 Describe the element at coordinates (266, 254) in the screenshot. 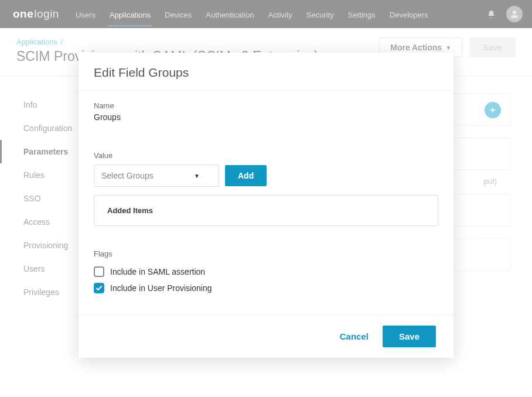

I see `flags-label: Flags` at that location.